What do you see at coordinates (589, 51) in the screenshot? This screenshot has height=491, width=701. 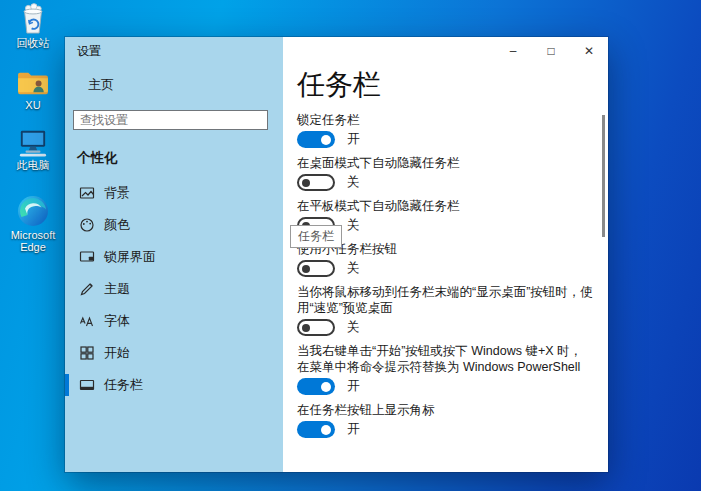 I see `close-button: ✕` at bounding box center [589, 51].